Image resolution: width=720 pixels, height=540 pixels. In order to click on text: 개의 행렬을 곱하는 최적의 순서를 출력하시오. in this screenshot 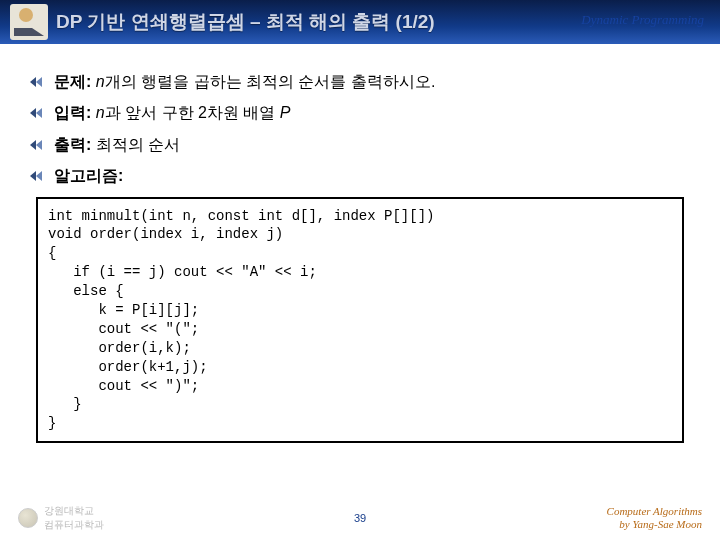, I will do `click(270, 82)`.